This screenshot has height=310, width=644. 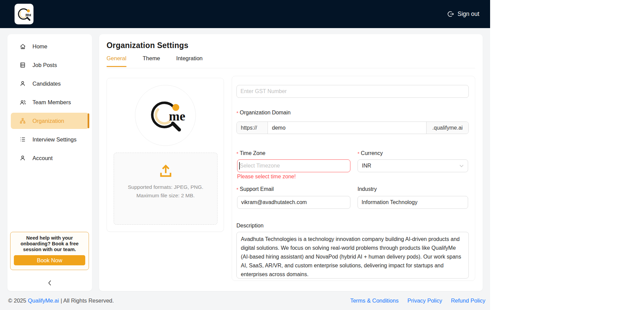 What do you see at coordinates (263, 113) in the screenshot?
I see `organization-domain-label: * Organization Domain` at bounding box center [263, 113].